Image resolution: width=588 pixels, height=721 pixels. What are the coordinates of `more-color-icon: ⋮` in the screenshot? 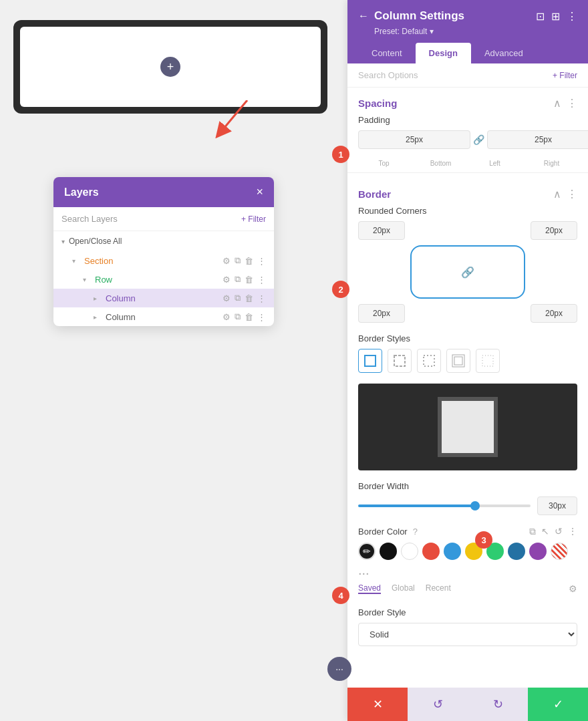 It's located at (573, 532).